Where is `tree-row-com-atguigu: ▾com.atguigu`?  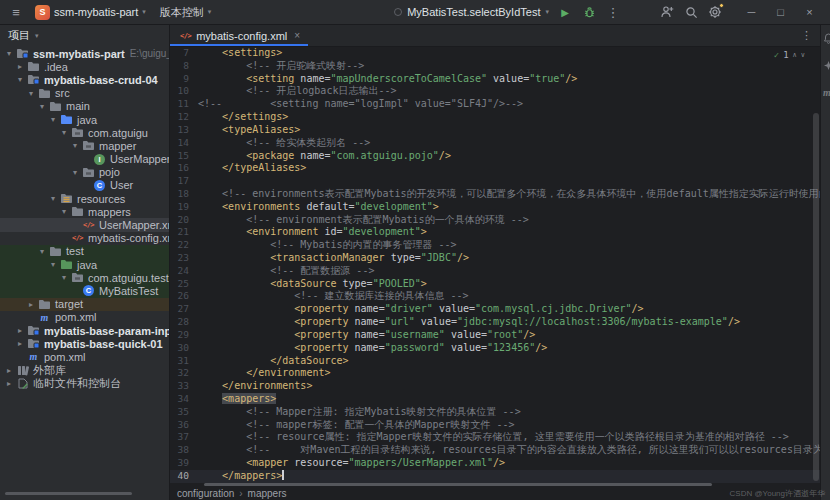 tree-row-com-atguigu: ▾com.atguigu is located at coordinates (84, 132).